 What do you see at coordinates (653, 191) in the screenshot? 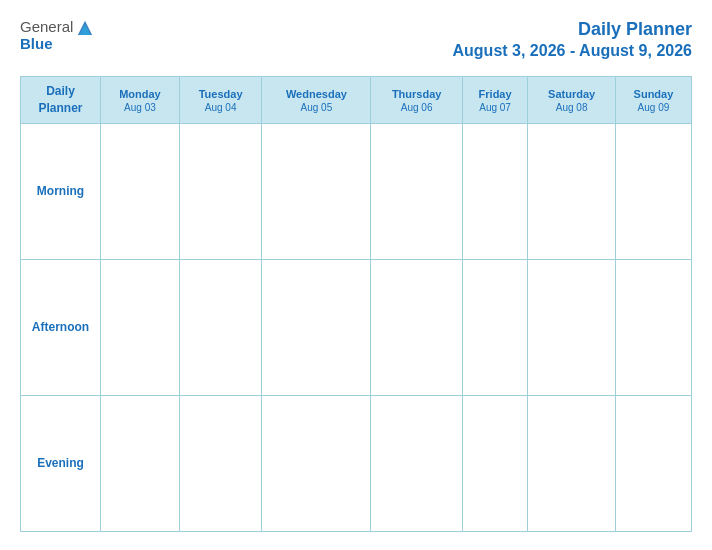
I see `cell-morning-sunday` at bounding box center [653, 191].